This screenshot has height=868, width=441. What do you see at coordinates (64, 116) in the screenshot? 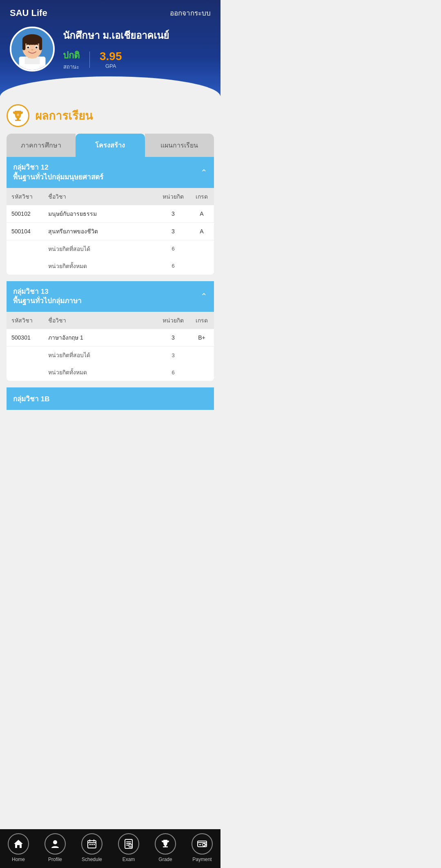
I see `section-title: ผลการเรียน` at bounding box center [64, 116].